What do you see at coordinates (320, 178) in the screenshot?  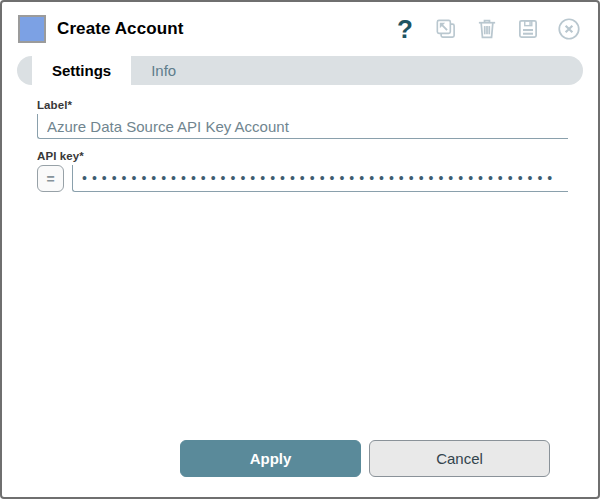 I see `api-key-input` at bounding box center [320, 178].